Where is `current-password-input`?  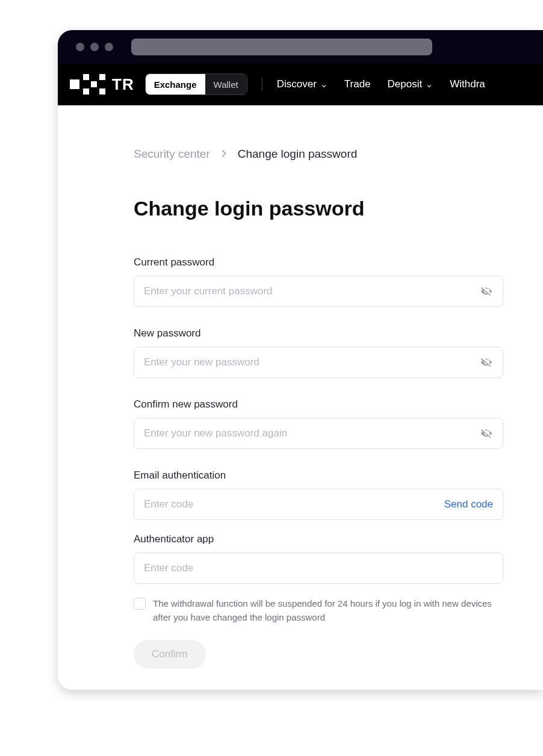
current-password-input is located at coordinates (309, 291).